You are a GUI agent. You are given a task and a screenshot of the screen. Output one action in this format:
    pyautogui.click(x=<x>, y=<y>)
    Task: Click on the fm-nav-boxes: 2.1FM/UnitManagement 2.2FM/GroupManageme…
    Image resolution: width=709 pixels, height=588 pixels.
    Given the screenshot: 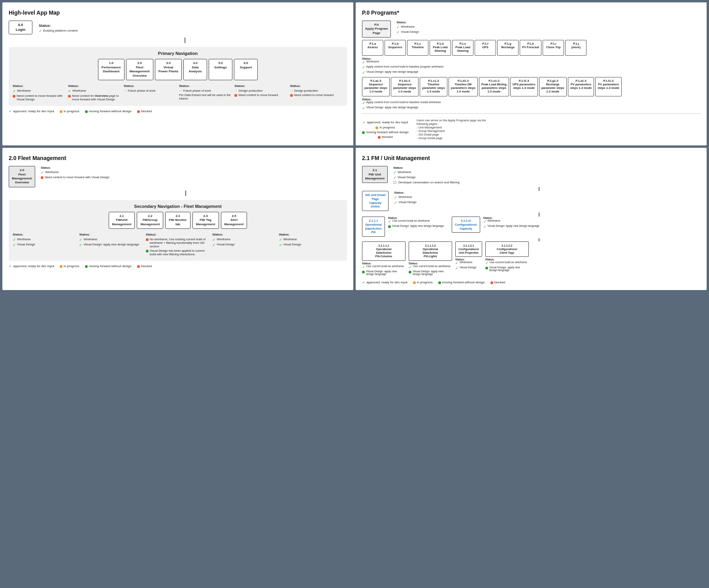 What is the action you would take?
    pyautogui.click(x=178, y=220)
    